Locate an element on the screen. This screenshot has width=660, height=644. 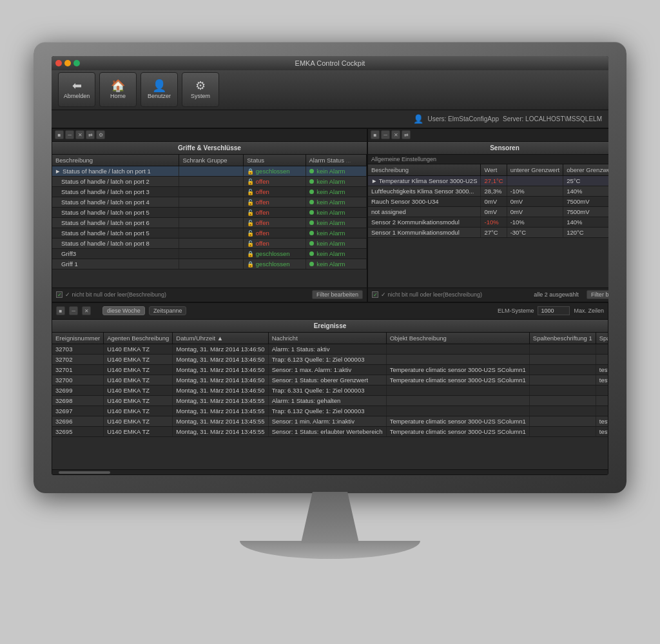
sensoren-row: Sensor 2 Kommunikationsmodul -10% -10% 1… is located at coordinates (489, 222).